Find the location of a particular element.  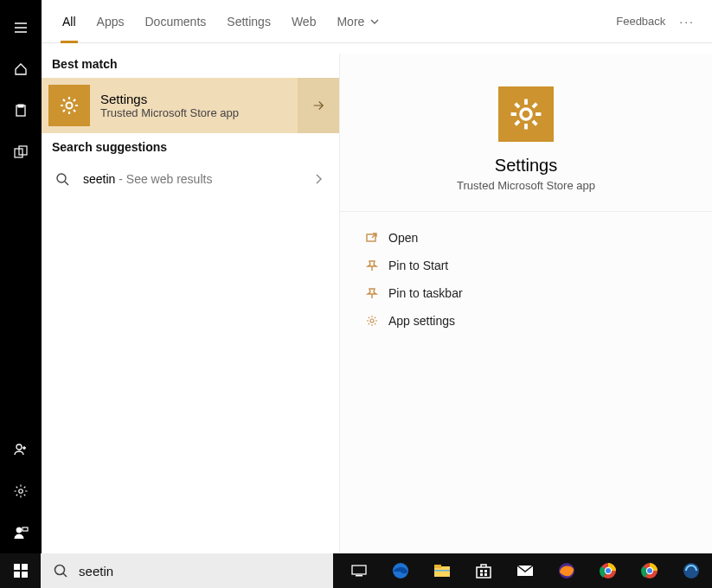

detail-header: Settings Trusted Microsoft Store app is located at coordinates (526, 133).